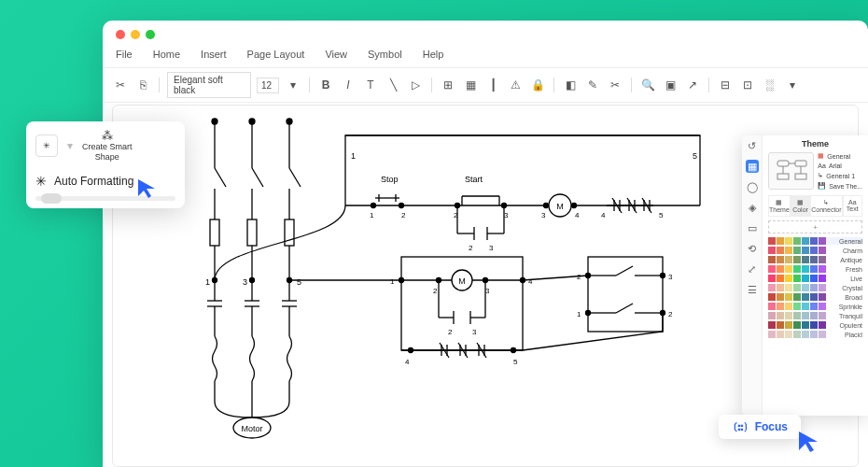  I want to click on export-icon: ▾, so click(792, 85).